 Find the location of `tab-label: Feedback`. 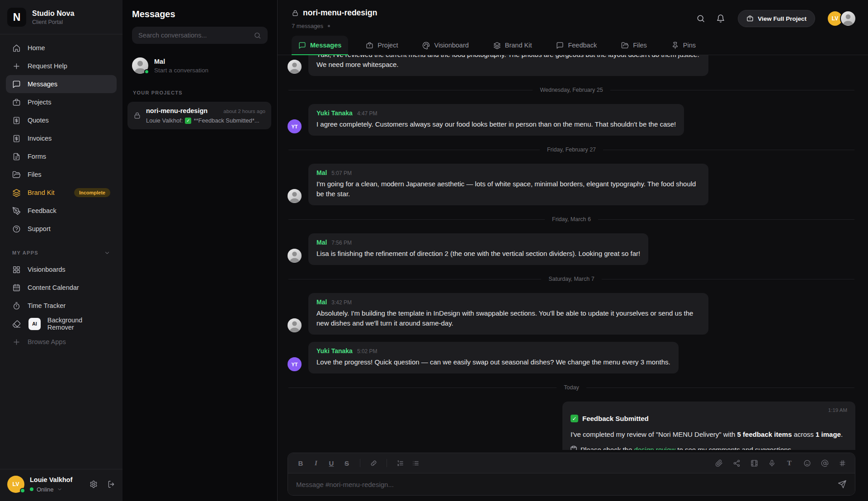

tab-label: Feedback is located at coordinates (582, 45).